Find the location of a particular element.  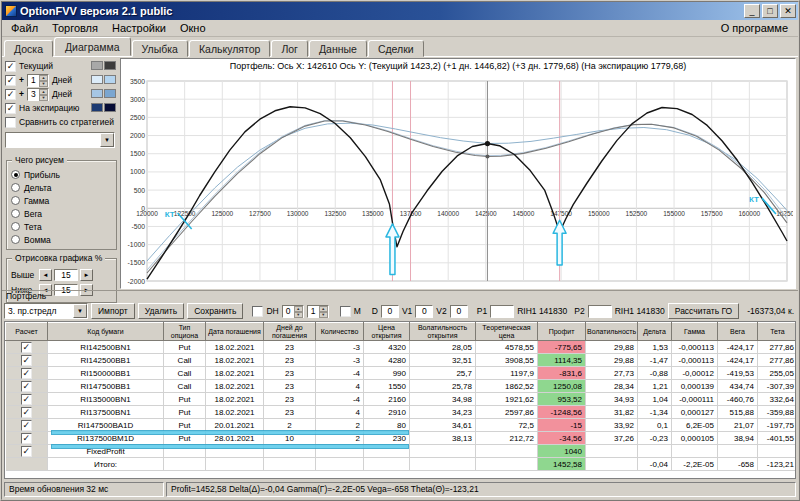

save-button: Сохранить is located at coordinates (215, 311).